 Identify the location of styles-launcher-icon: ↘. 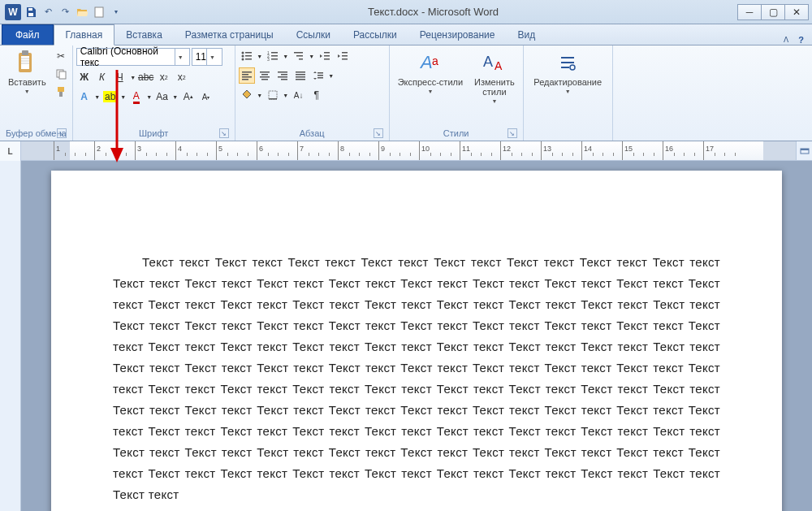
(512, 133).